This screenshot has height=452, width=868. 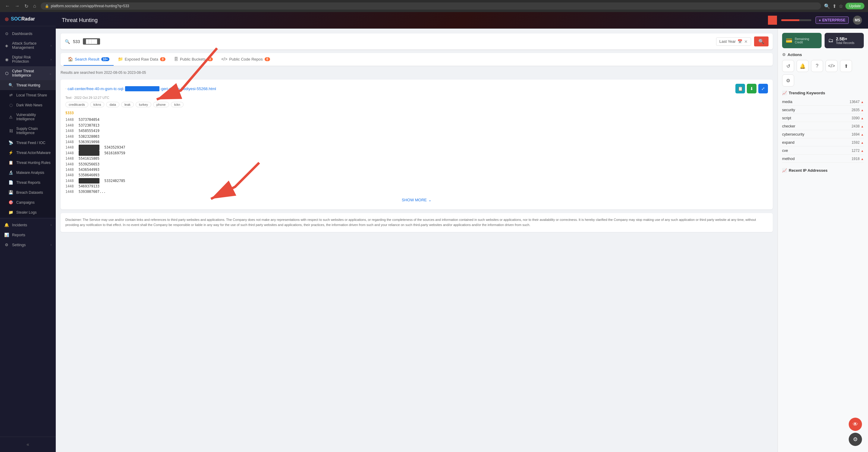 I want to click on sidebar-item-local-threat-share: ⇄ Local Threat Share, so click(x=28, y=95).